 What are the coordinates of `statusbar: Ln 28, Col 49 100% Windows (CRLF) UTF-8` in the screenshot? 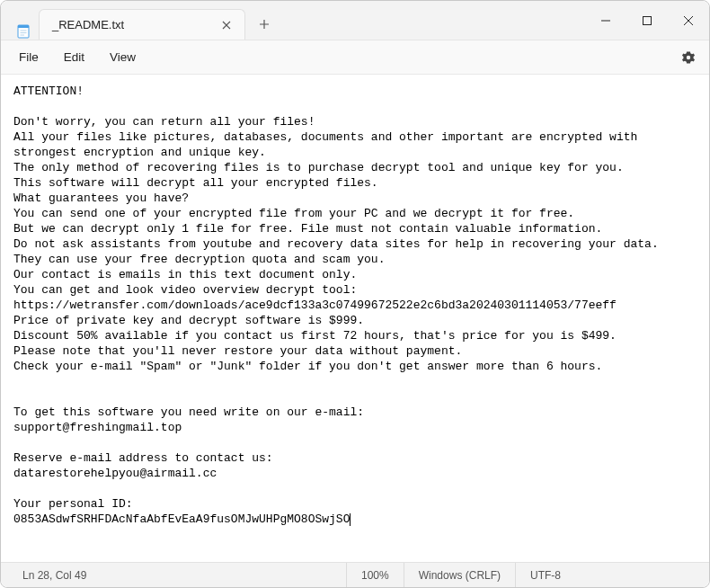 It's located at (355, 575).